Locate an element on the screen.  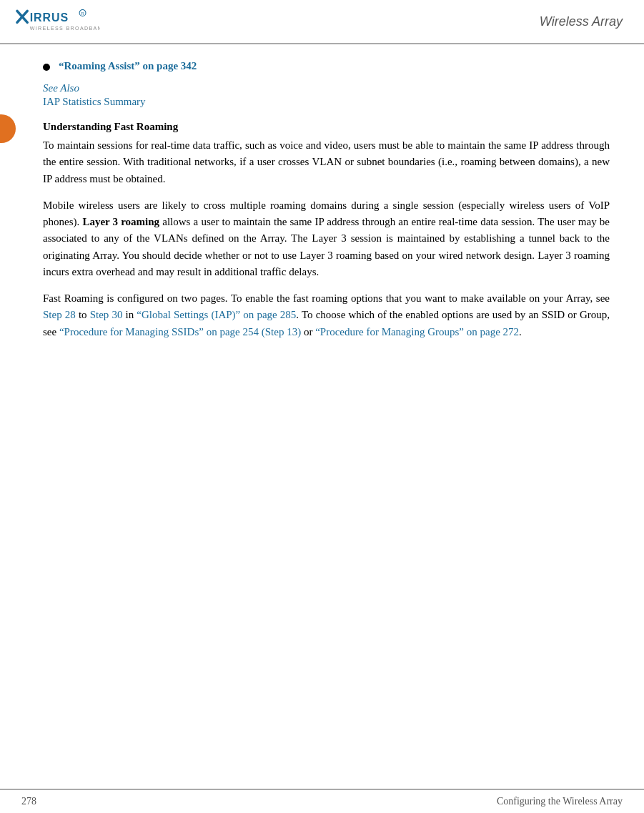
para3-end: . is located at coordinates (520, 332).